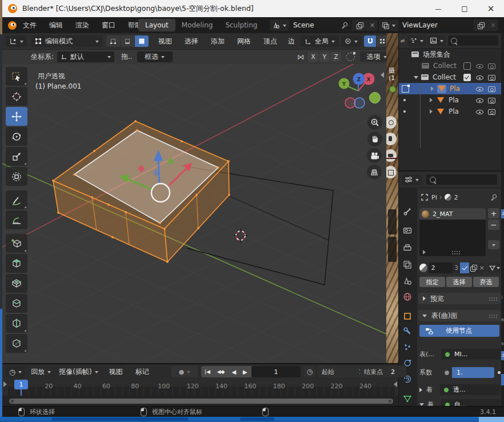 The width and height of the screenshot is (504, 422). What do you see at coordinates (15, 372) in the screenshot?
I see `timeline-editor-dropdown: ◷` at bounding box center [15, 372].